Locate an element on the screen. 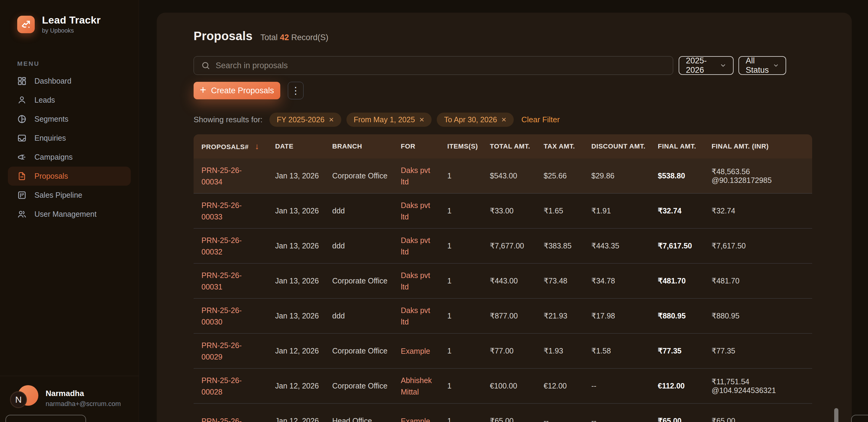 This screenshot has width=868, height=422. table-row: PRN-25-26- 00031 Jan 13, 2026 Corporate … is located at coordinates (503, 281).